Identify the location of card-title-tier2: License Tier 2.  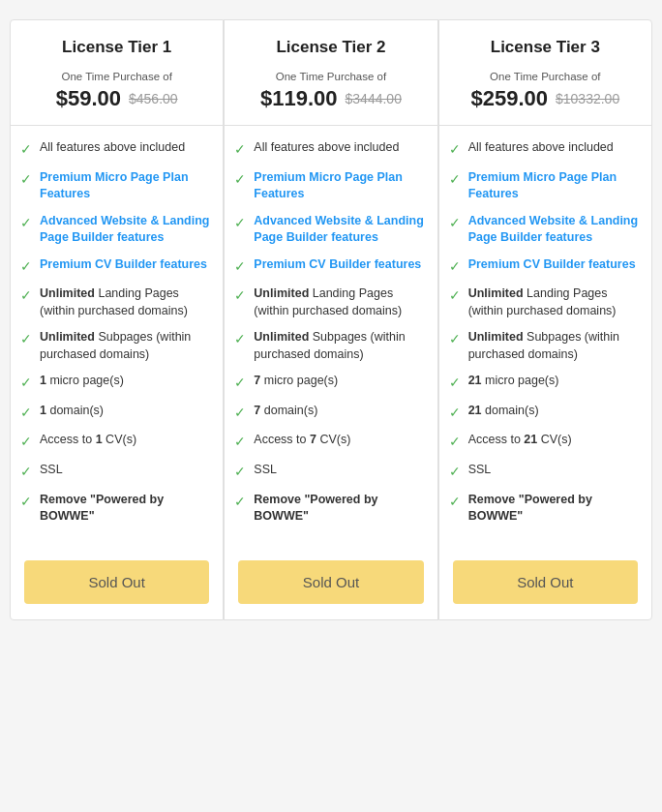
(331, 47).